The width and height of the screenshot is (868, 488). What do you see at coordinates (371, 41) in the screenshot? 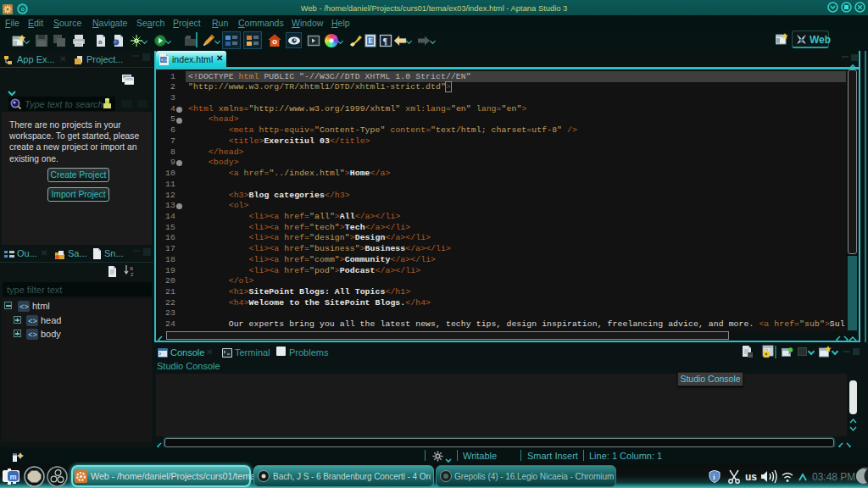
I see `svg-text: E` at bounding box center [371, 41].